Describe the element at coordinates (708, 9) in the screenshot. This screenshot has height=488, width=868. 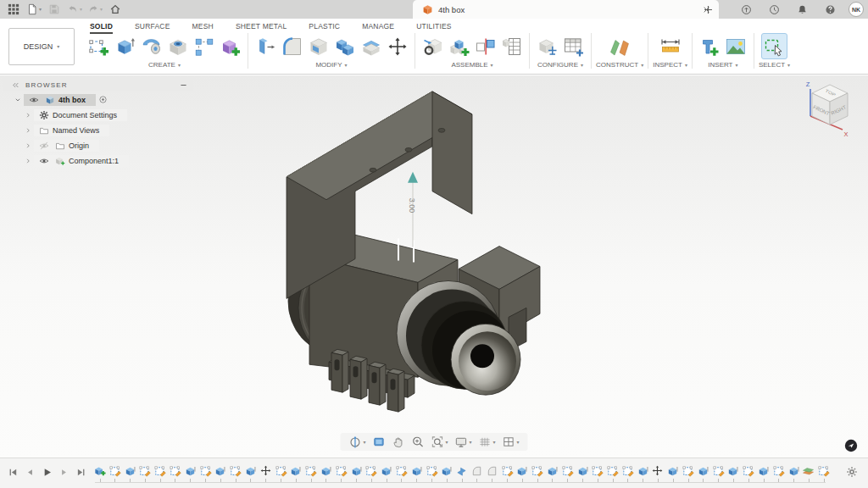
I see `plus-button` at that location.